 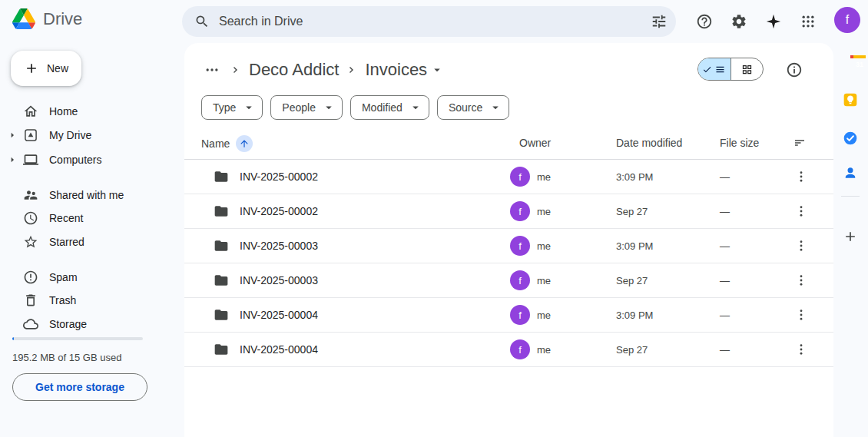 What do you see at coordinates (63, 19) in the screenshot?
I see `product-name: Drive` at bounding box center [63, 19].